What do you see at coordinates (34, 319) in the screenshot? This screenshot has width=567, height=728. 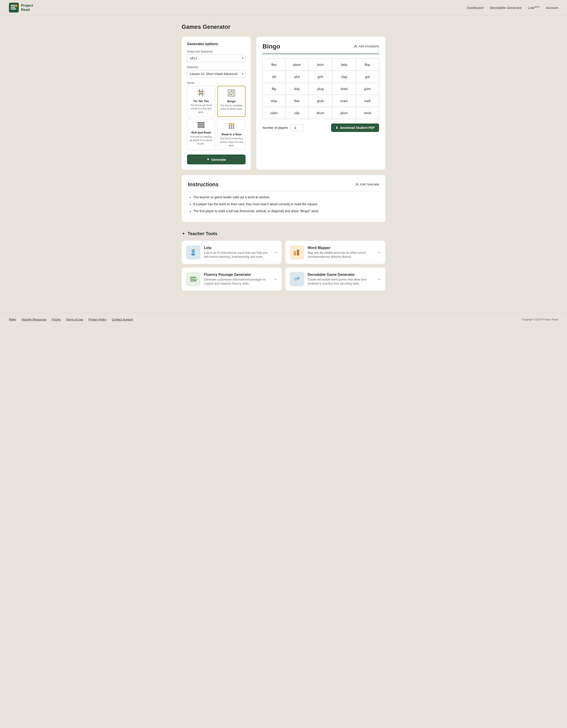 I see `footer-link-teacher-resources: Teacher Resources` at bounding box center [34, 319].